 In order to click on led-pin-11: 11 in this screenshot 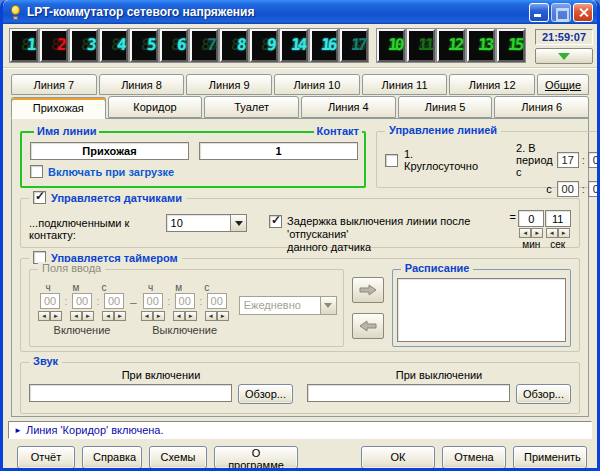, I will do `click(421, 46)`.